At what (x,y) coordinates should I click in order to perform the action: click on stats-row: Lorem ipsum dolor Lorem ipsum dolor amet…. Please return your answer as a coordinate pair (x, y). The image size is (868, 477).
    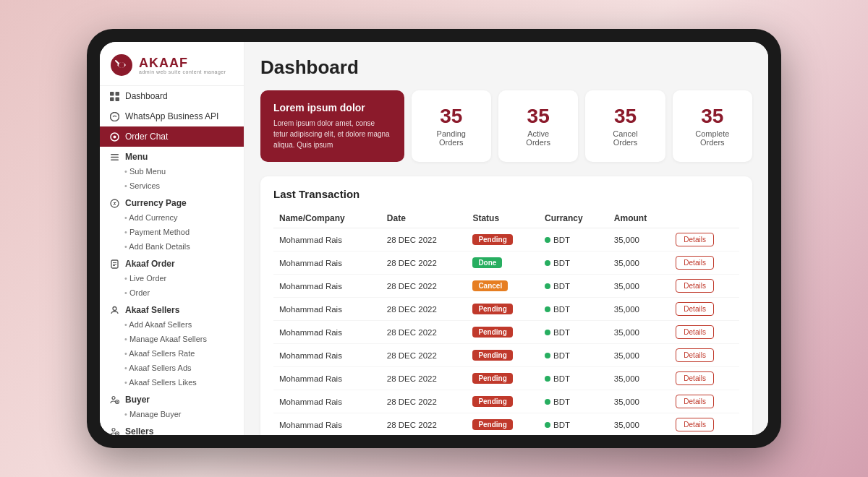
    Looking at the image, I should click on (506, 126).